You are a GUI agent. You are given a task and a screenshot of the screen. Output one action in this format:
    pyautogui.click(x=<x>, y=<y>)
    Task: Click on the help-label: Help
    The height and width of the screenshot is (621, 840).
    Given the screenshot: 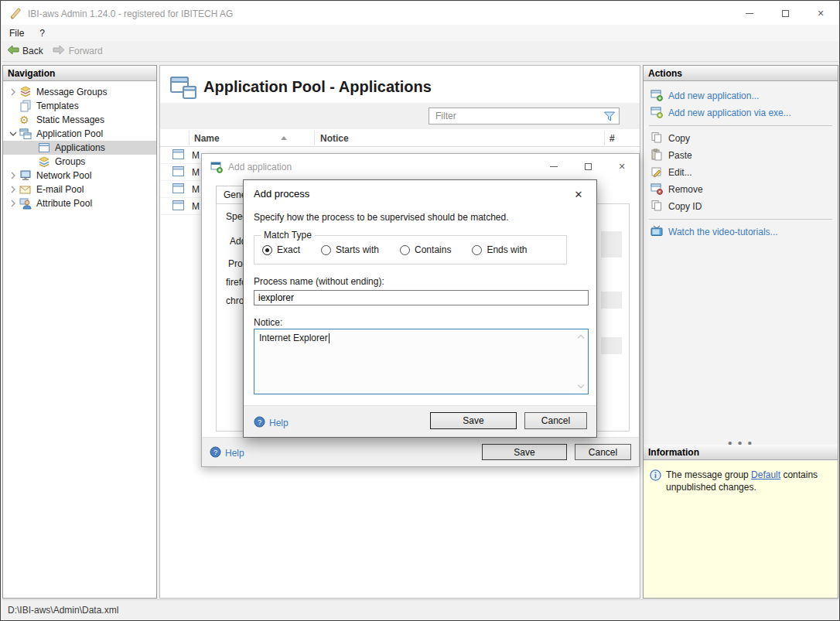 What is the action you would take?
    pyautogui.click(x=278, y=423)
    